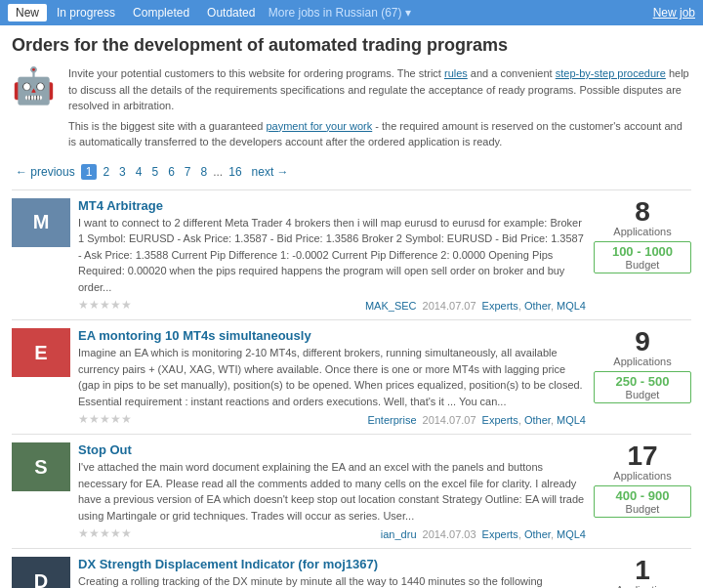 The height and width of the screenshot is (588, 703). What do you see at coordinates (398, 534) in the screenshot?
I see `job-author: ian_dru` at bounding box center [398, 534].